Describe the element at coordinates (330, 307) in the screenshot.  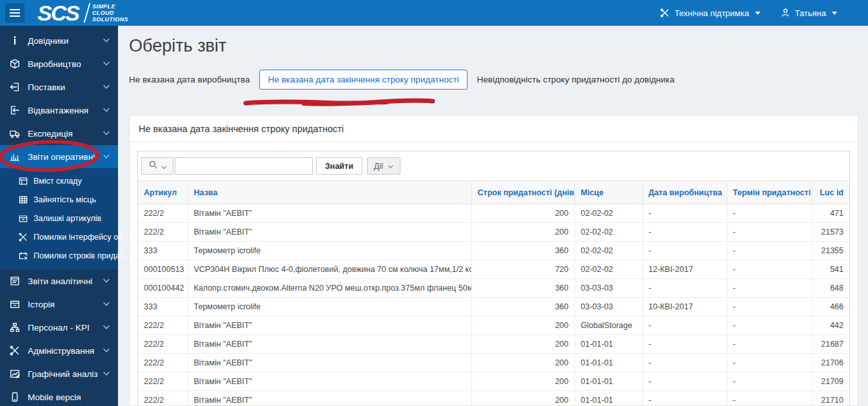
I see `table-cell: Термометр icrolife` at that location.